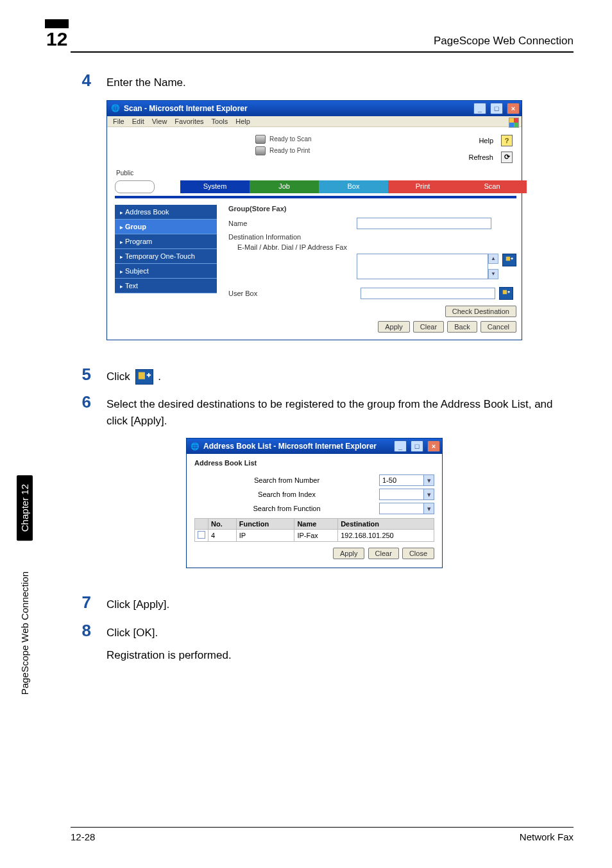  What do you see at coordinates (547, 837) in the screenshot?
I see `footer-title: Network Fax` at bounding box center [547, 837].